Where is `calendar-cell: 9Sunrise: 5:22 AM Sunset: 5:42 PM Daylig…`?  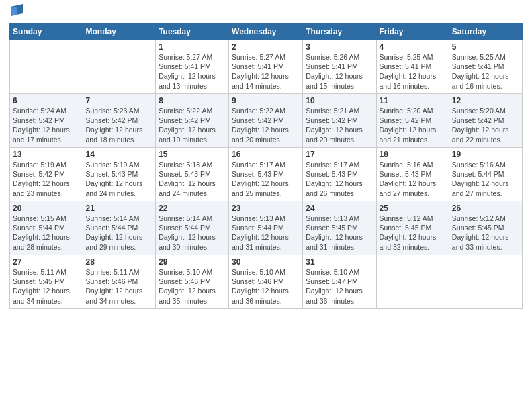
calendar-cell: 9Sunrise: 5:22 AM Sunset: 5:42 PM Daylig… is located at coordinates (266, 121).